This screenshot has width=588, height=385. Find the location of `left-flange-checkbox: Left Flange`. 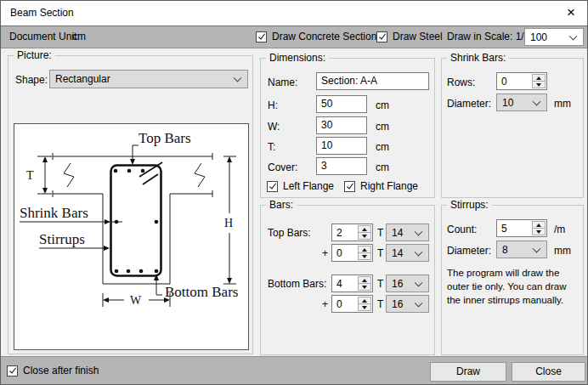

left-flange-checkbox: Left Flange is located at coordinates (301, 186).